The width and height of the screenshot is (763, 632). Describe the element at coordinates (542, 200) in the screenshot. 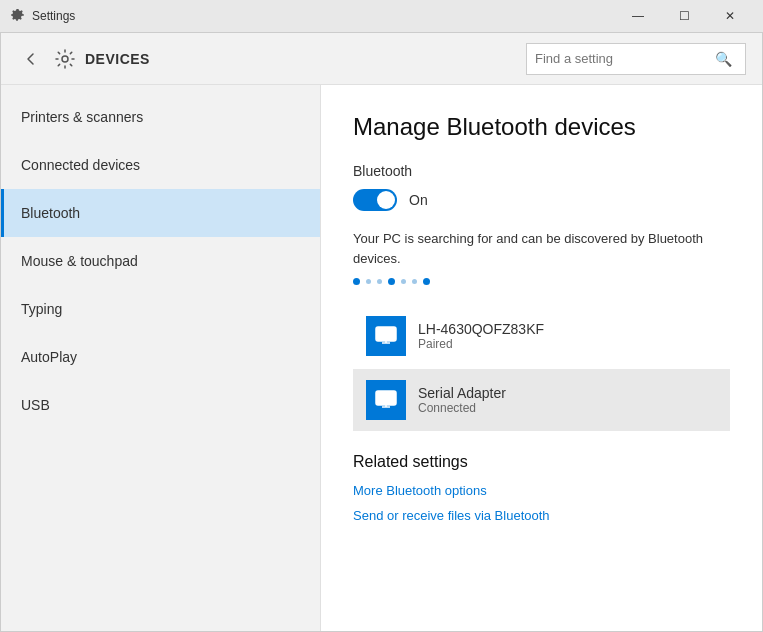

I see `bluetooth-toggle-row: On` at that location.